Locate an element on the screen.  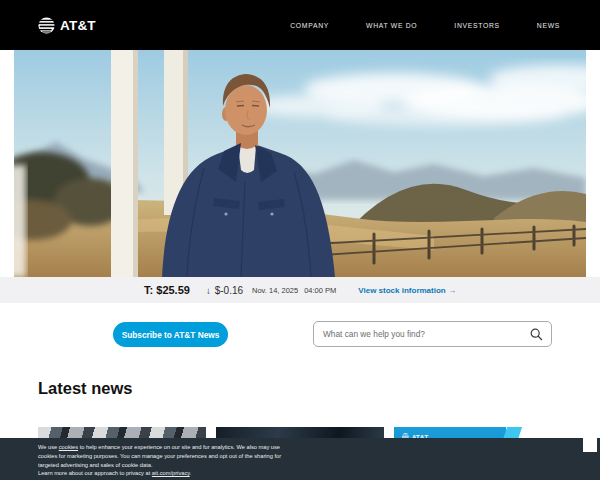
latest-news-heading: Latest news is located at coordinates (85, 388).